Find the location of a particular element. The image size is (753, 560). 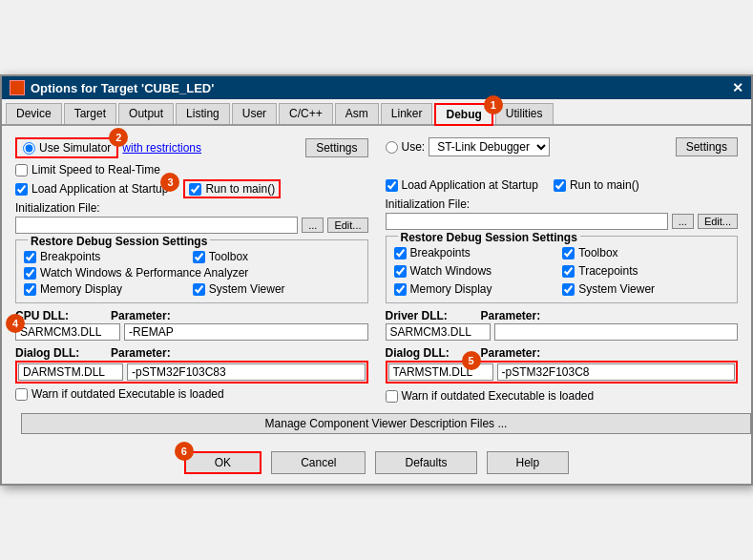

debugger-select: ST-Link Debugger is located at coordinates (489, 147).